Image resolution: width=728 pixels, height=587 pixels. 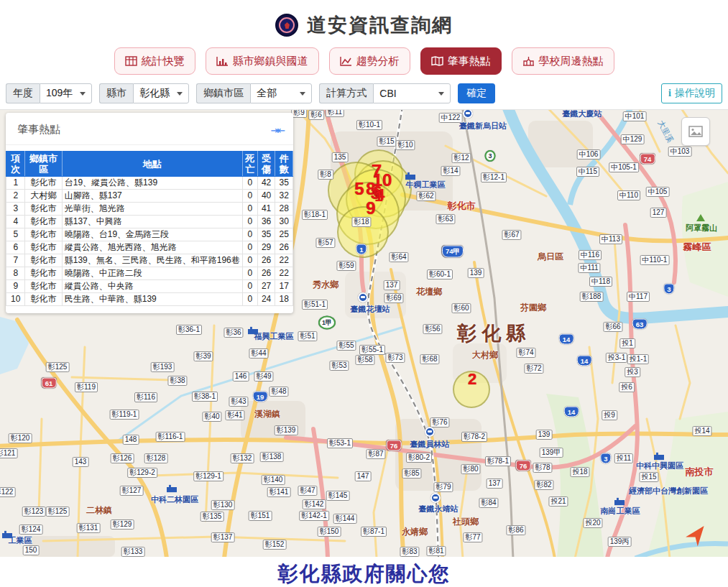 I want to click on hotspot-rank-marker: 2, so click(x=472, y=379).